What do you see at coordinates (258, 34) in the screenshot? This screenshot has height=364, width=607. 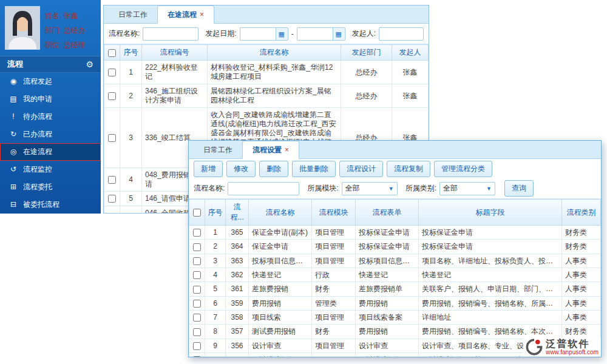 I see `date-from-input` at bounding box center [258, 34].